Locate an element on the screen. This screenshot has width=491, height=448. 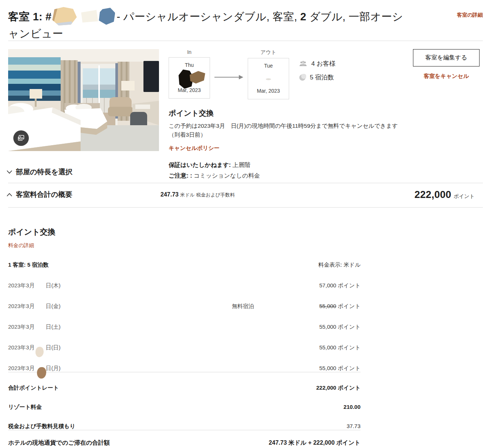
guests-text: 4 お客様 is located at coordinates (324, 64).